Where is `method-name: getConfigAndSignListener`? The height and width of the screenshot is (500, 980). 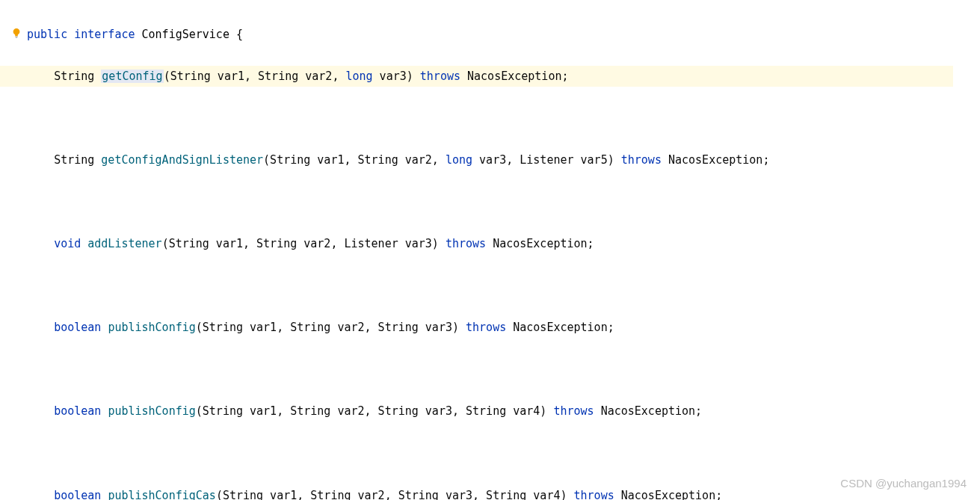
method-name: getConfigAndSignListener is located at coordinates (182, 160).